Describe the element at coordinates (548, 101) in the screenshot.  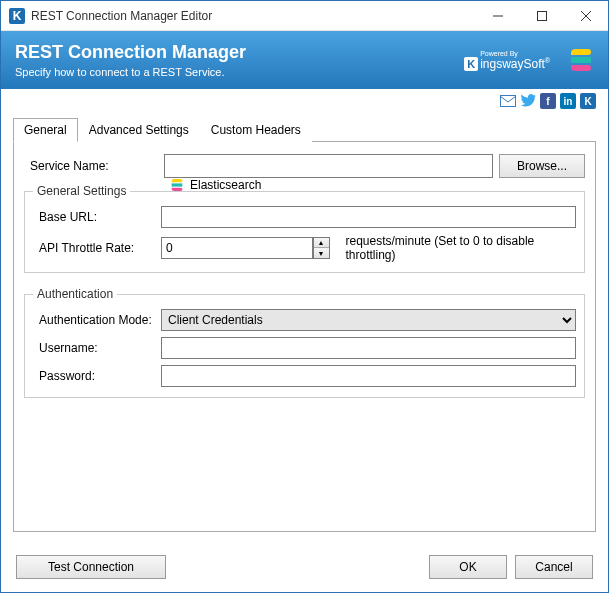
I see `facebook-icon: f` at that location.